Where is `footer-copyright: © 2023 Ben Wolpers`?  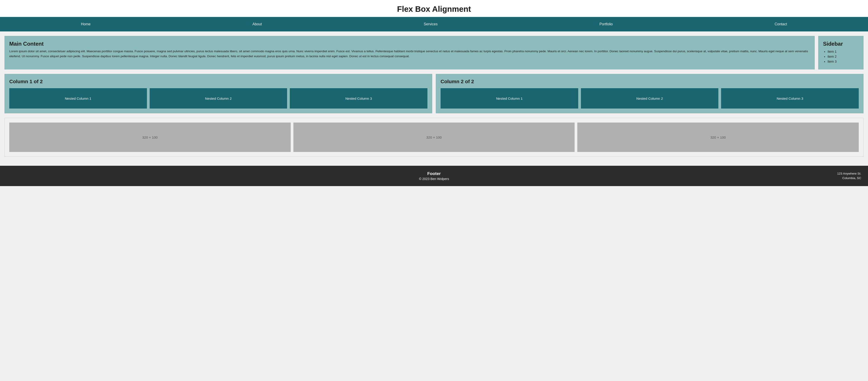 footer-copyright: © 2023 Ben Wolpers is located at coordinates (434, 179).